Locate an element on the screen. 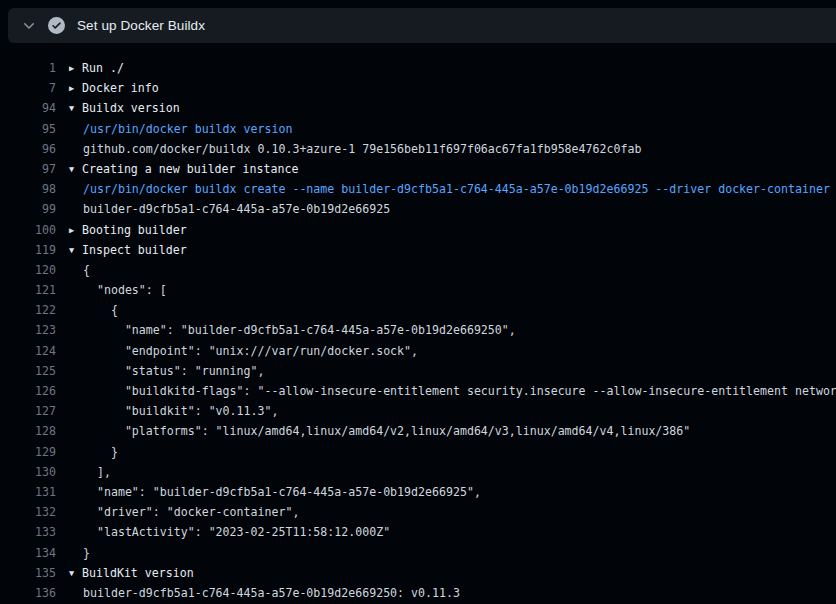  line-number: 122 is located at coordinates (28, 310).